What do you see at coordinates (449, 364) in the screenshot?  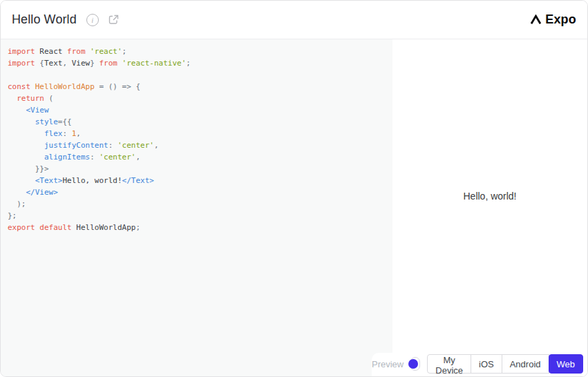 I see `device-tab-my-device: My Device` at bounding box center [449, 364].